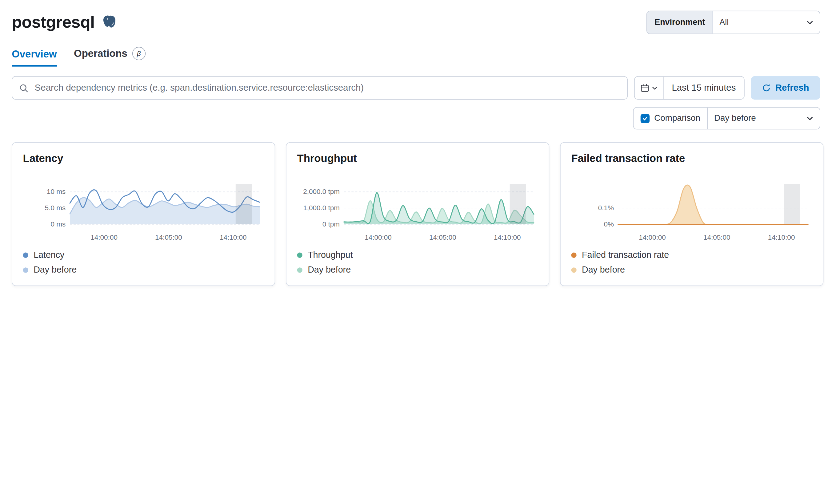  I want to click on metric-card: Latency 10 ms5.0 ms0 ms14:00:0014:05:001…, so click(144, 214).